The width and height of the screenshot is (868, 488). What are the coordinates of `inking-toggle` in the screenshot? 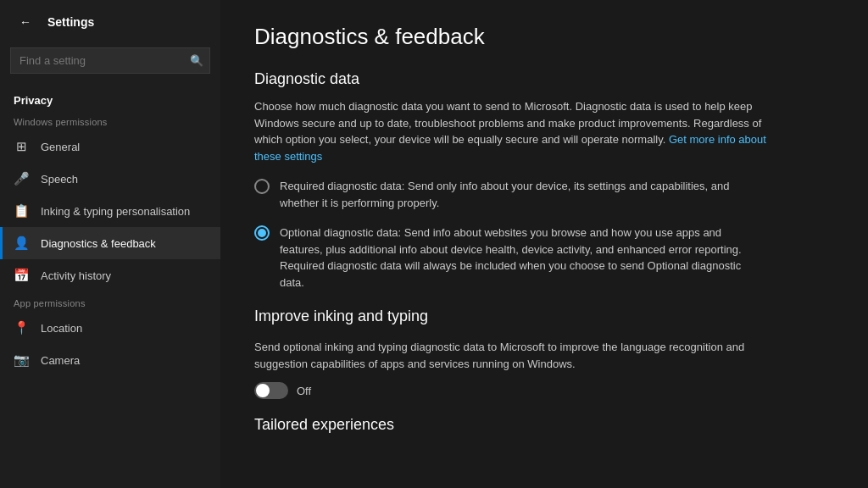 It's located at (271, 391).